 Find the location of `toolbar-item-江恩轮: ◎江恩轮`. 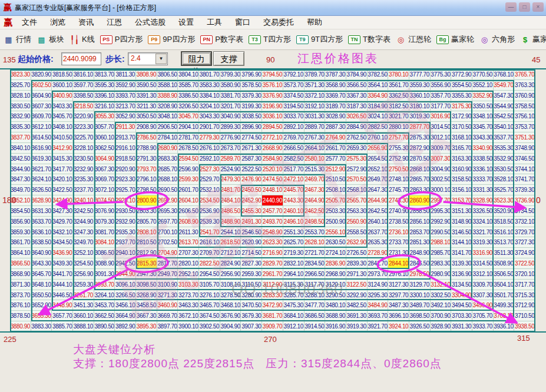

toolbar-item-江恩轮: ◎江恩轮 is located at coordinates (413, 39).